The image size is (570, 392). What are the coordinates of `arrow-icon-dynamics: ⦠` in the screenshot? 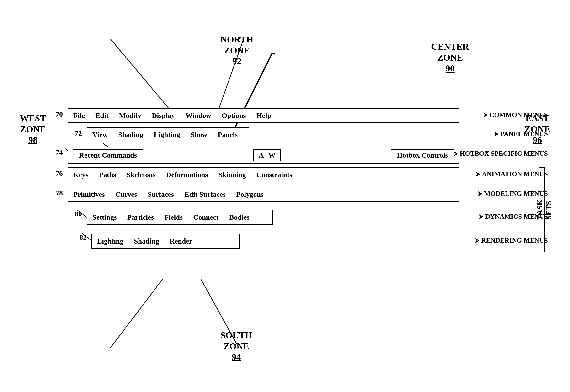 It's located at (481, 216).